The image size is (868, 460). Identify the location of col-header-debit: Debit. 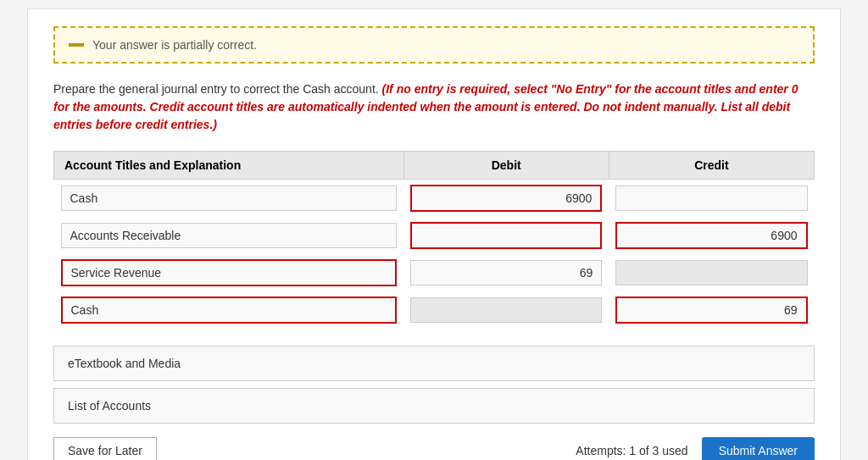
(506, 166).